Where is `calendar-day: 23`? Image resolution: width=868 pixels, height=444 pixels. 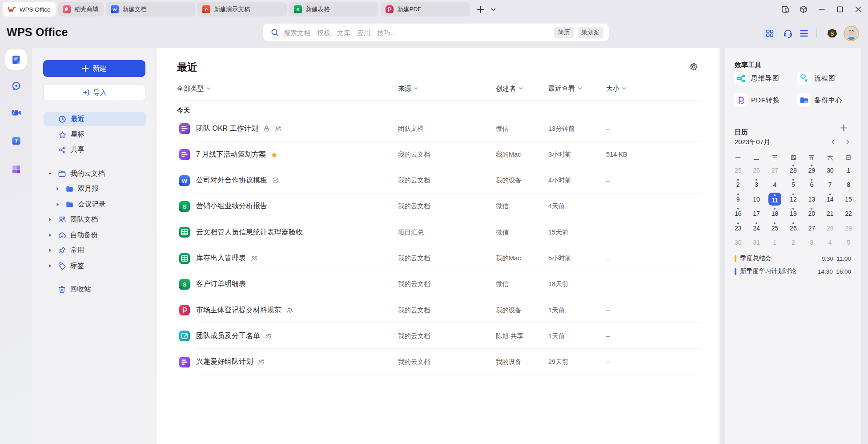
calendar-day: 23 is located at coordinates (738, 229).